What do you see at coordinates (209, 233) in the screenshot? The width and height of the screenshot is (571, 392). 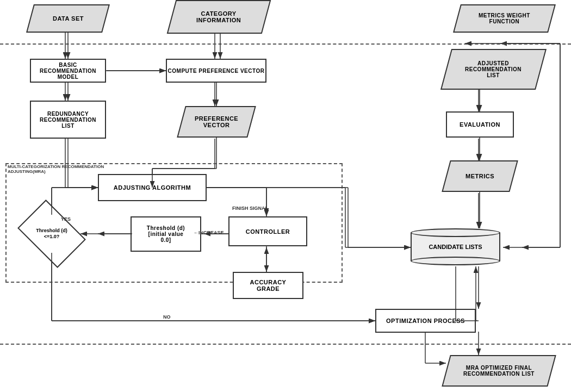 I see `increase-label: ←INCREASE` at bounding box center [209, 233].